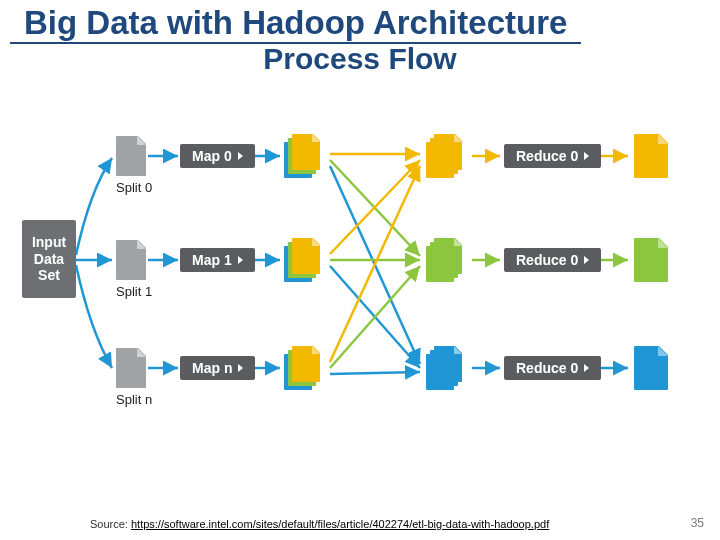 Image resolution: width=720 pixels, height=540 pixels. Describe the element at coordinates (49, 259) in the screenshot. I see `input-data-set-box: Input Data Set` at that location.